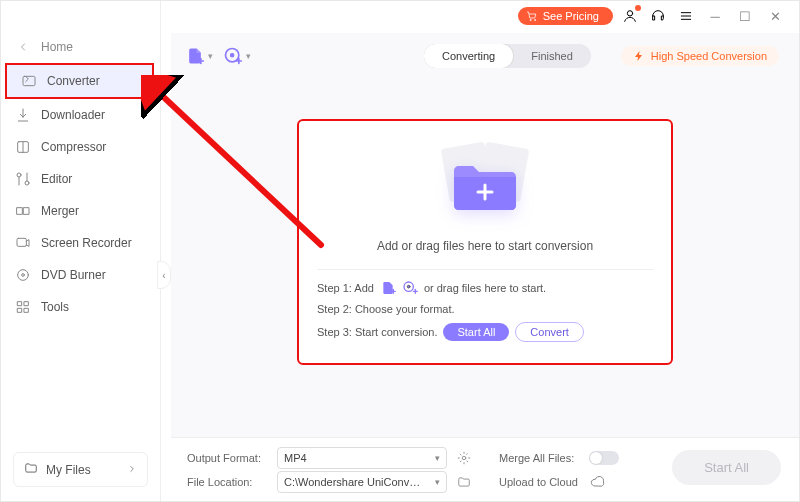  I want to click on support-icon, so click(658, 16).